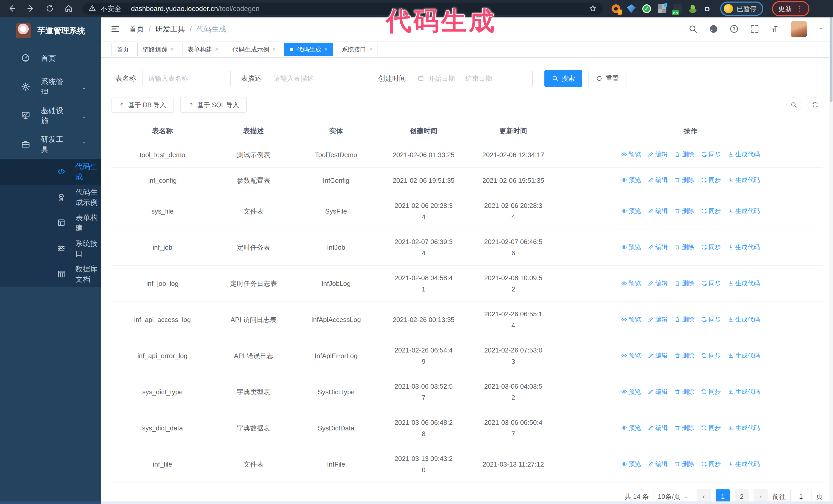  Describe the element at coordinates (775, 29) in the screenshot. I see `font-size-icon` at that location.